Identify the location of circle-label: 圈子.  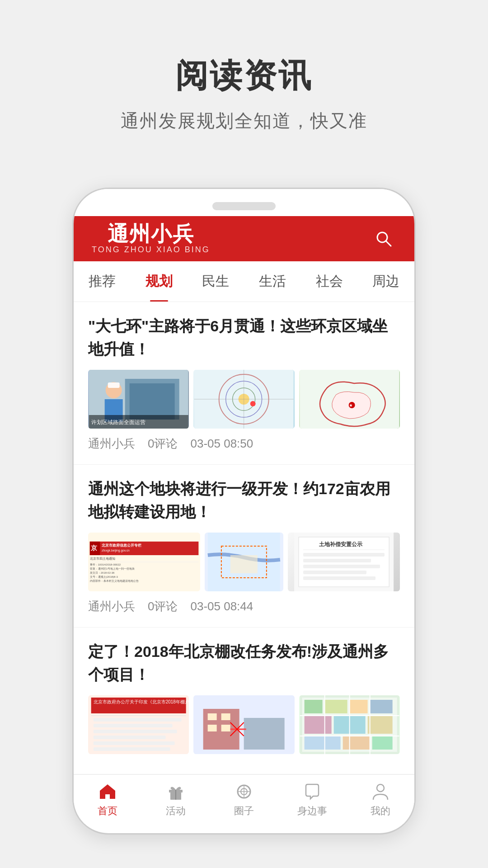
(244, 811).